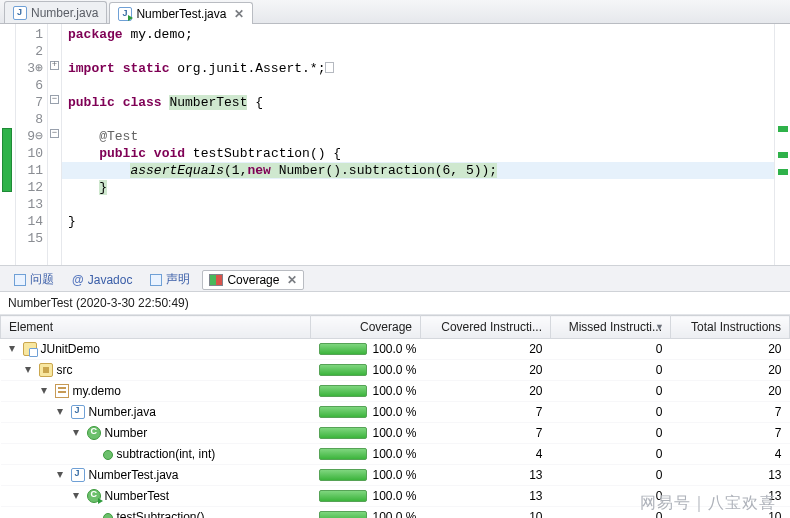 The height and width of the screenshot is (518, 790). I want to click on line-number-gutter: 1 2 3⊕ 6 7 8 9⊖ 10 11 12 13 14 15, so click(32, 144).